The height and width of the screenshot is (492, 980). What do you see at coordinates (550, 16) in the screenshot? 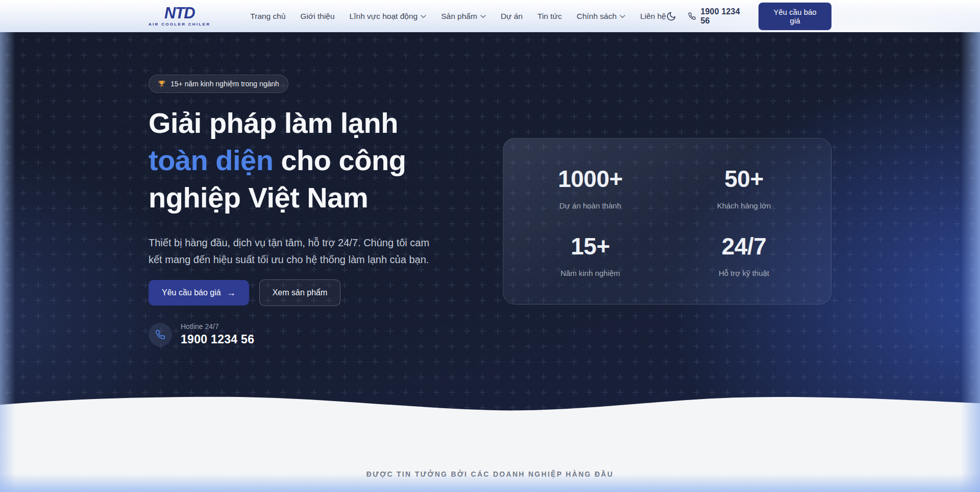
I see `nav-item-tin-tuc: Tin tức` at bounding box center [550, 16].